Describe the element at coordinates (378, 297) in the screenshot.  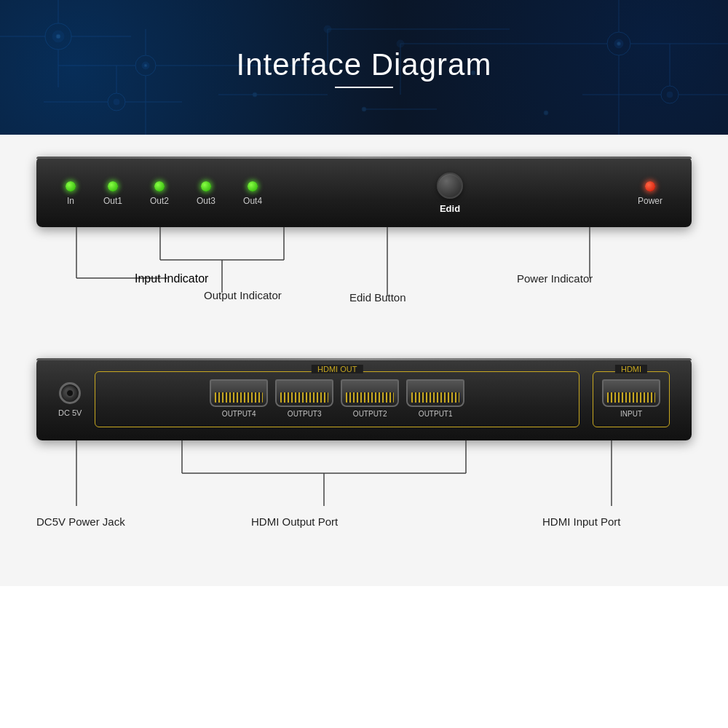
I see `edid-button-label: Edid Button` at that location.